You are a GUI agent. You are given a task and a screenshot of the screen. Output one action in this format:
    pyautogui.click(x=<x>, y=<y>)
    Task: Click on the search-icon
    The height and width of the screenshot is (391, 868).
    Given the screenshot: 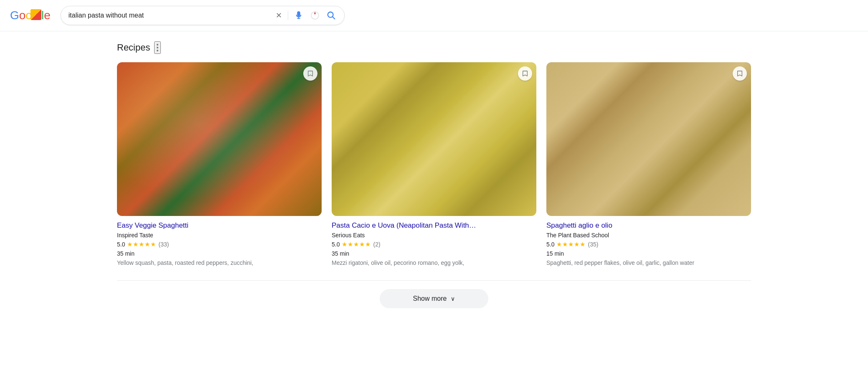 What is the action you would take?
    pyautogui.click(x=331, y=15)
    